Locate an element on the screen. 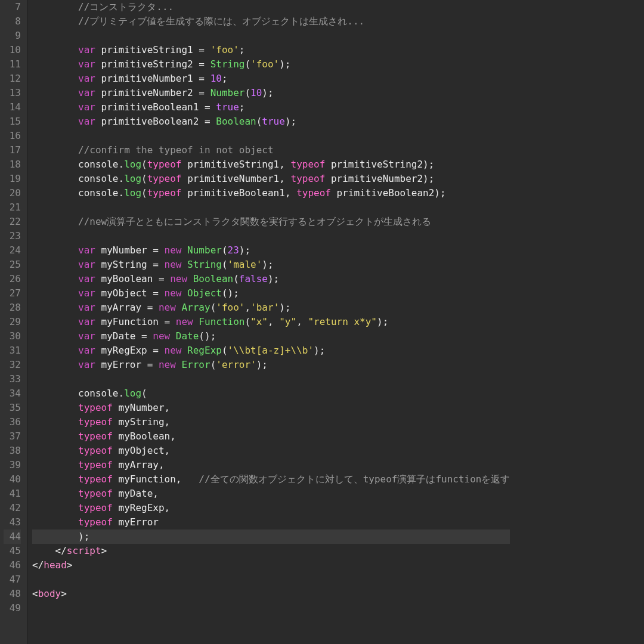 The width and height of the screenshot is (644, 644). code-line: console.log(typeof primitiveBoolean1, ty… is located at coordinates (271, 193).